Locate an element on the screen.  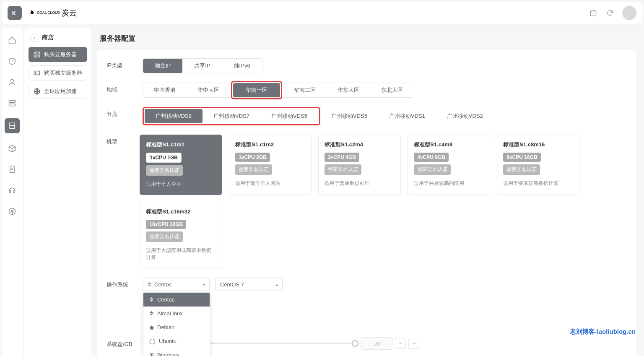
nav-home is located at coordinates (12, 40).